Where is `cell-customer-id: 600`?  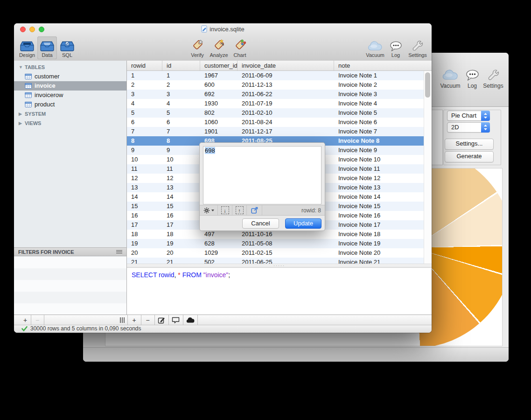
cell-customer-id: 600 is located at coordinates (219, 85).